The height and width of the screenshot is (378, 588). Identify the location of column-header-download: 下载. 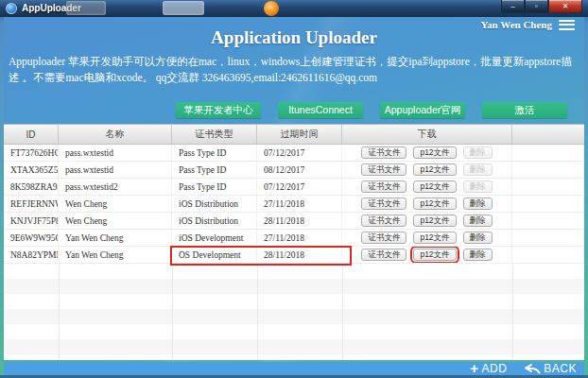
(427, 134).